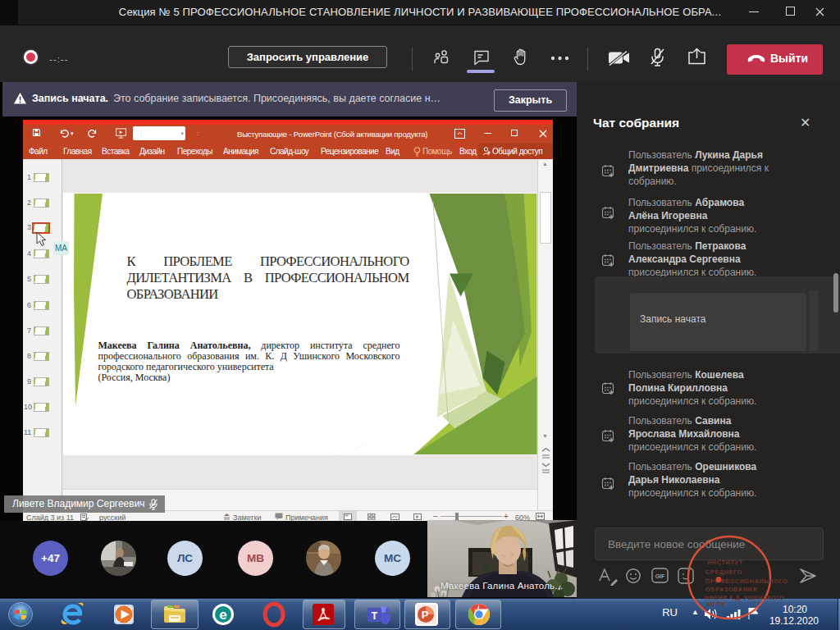  Describe the element at coordinates (660, 576) in the screenshot. I see `svg-text: GIF` at that location.